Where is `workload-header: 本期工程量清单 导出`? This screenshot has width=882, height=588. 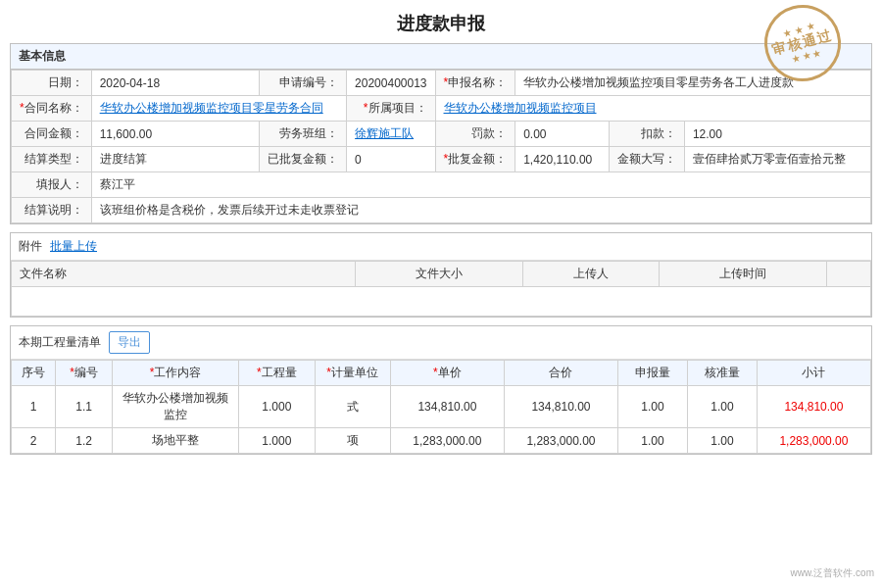 workload-header: 本期工程量清单 导出 is located at coordinates (441, 343).